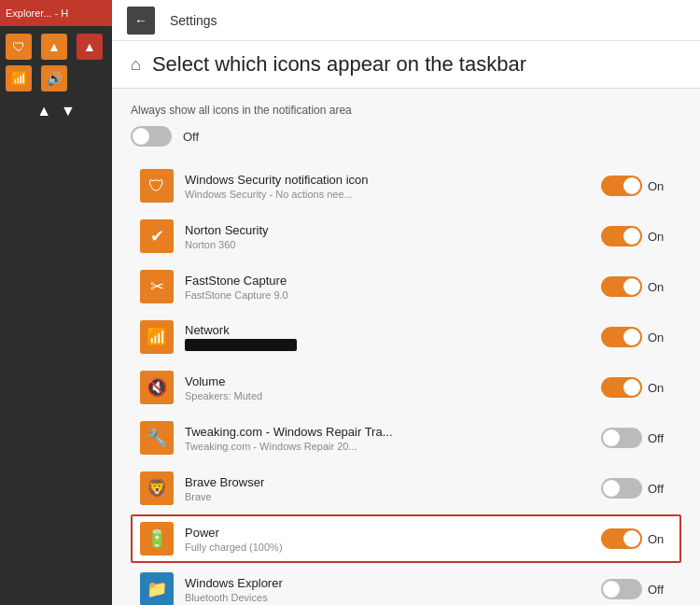 The width and height of the screenshot is (700, 605). What do you see at coordinates (406, 21) in the screenshot?
I see `header-bar: ← Settings` at bounding box center [406, 21].